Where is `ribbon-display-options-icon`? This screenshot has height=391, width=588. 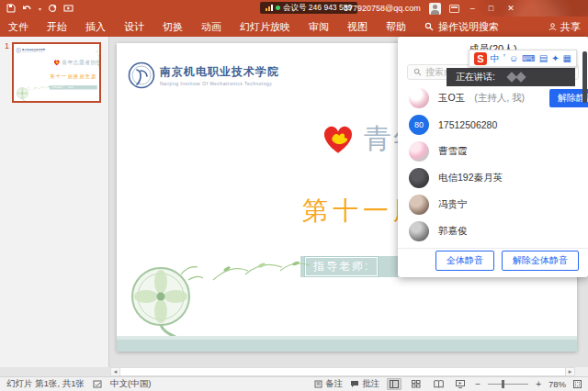
ribbon-display-options-icon is located at coordinates (454, 9).